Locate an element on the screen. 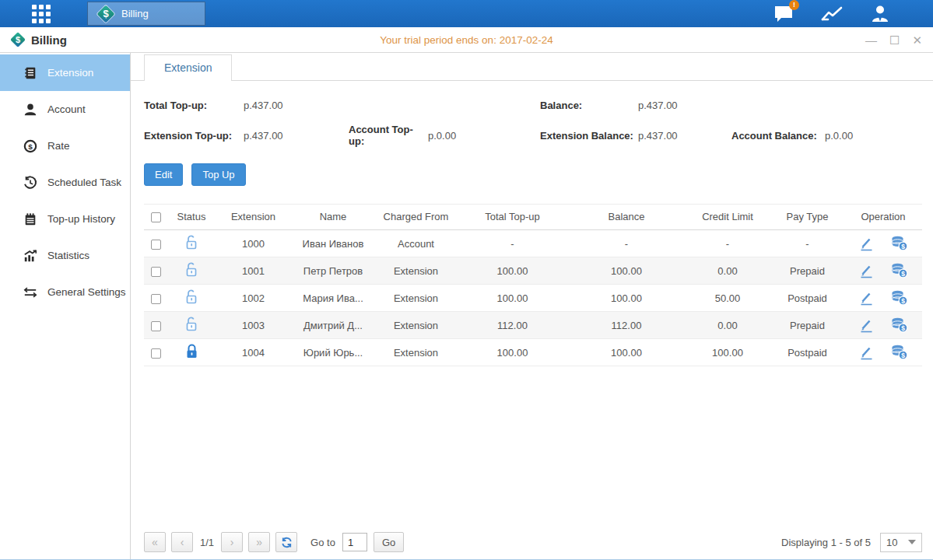 Image resolution: width=933 pixels, height=560 pixels. table-header-row: StatusExtensionNameCharged FromTotal Top… is located at coordinates (533, 218).